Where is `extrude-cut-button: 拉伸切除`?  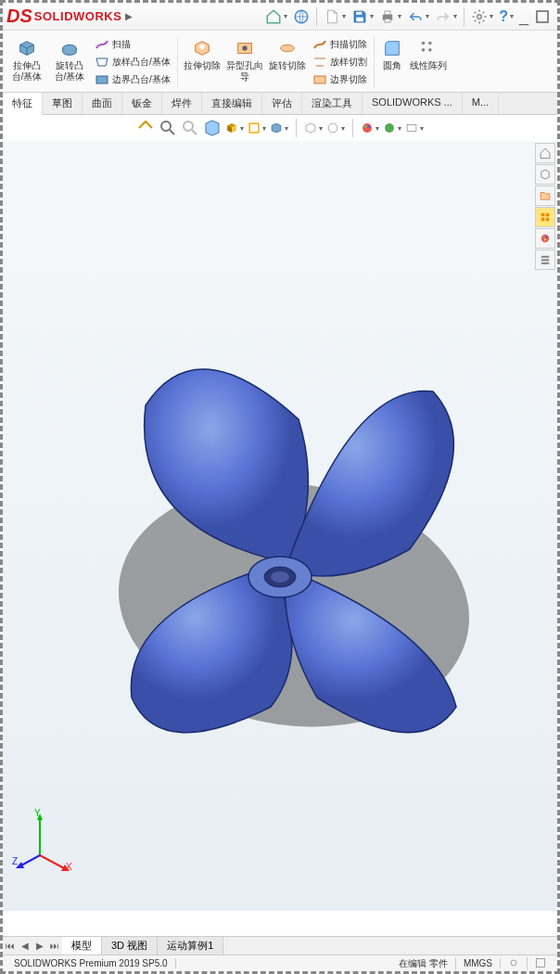 extrude-cut-button: 拉伸切除 is located at coordinates (202, 62).